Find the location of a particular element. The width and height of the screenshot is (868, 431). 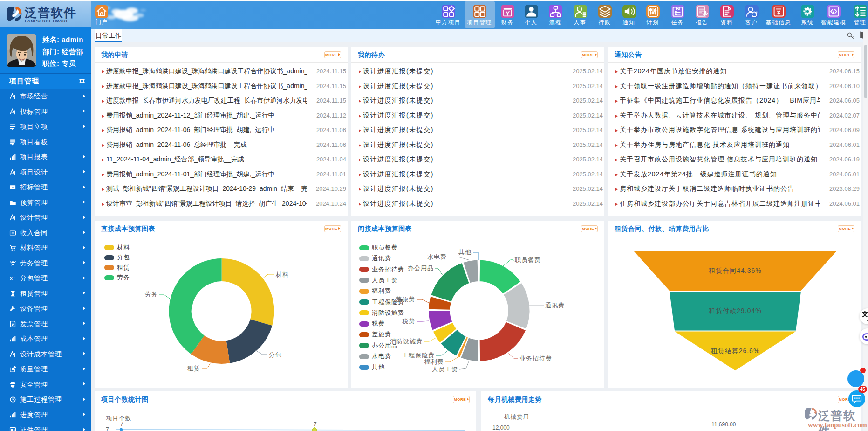

svg-text: 租赁合同44.36% is located at coordinates (735, 271).